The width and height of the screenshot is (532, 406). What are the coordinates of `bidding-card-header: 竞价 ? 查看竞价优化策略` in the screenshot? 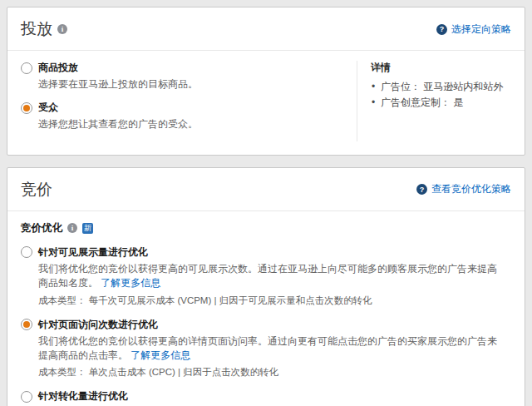 It's located at (266, 190).